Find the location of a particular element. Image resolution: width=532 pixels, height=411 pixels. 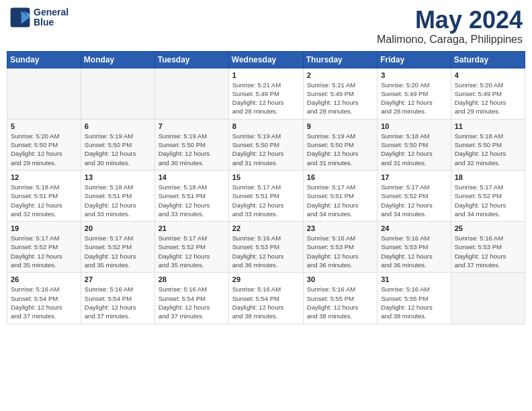

title-block: May 2024 Malimono, Caraga, Philippines is located at coordinates (450, 26).